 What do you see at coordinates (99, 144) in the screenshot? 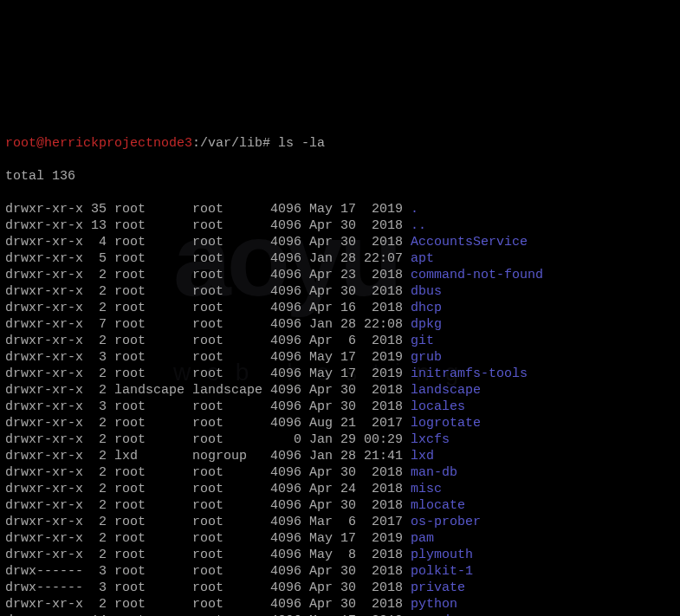
I see `prompt-user: root@herrickprojectnode3` at bounding box center [99, 144].